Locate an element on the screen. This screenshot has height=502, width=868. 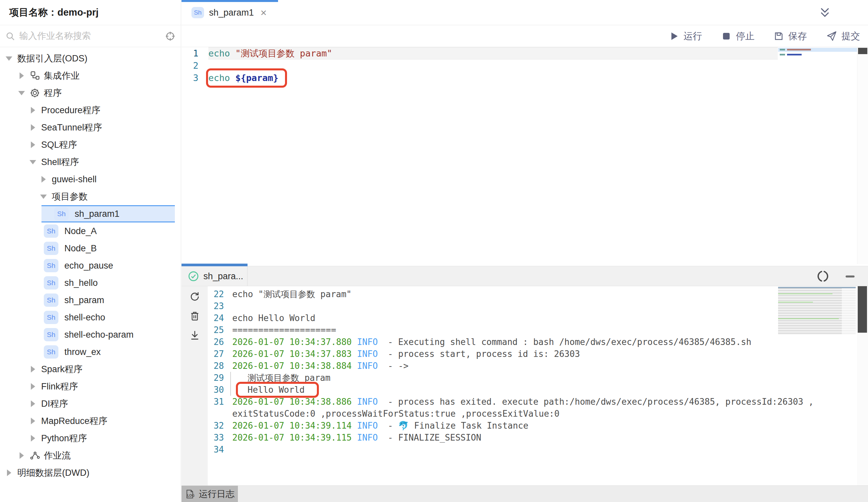
run-button: 运行 is located at coordinates (685, 36).